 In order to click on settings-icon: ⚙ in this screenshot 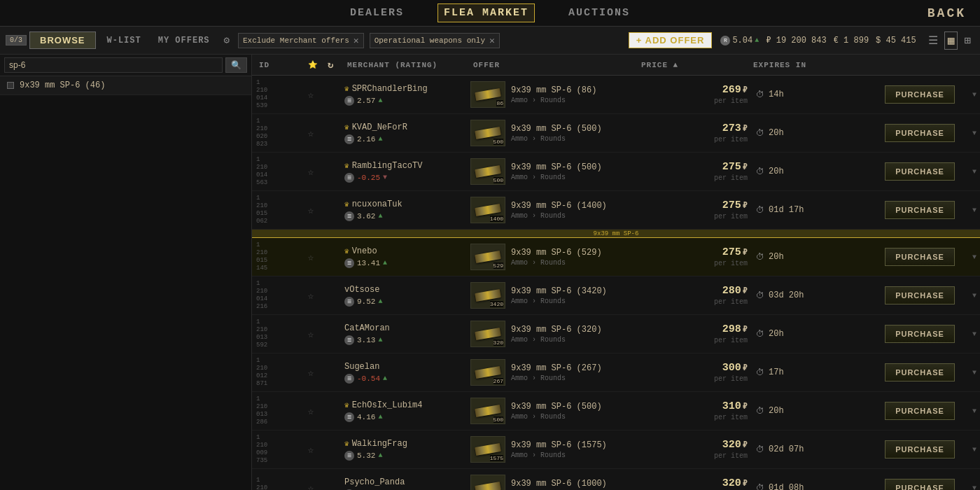, I will do `click(227, 41)`.